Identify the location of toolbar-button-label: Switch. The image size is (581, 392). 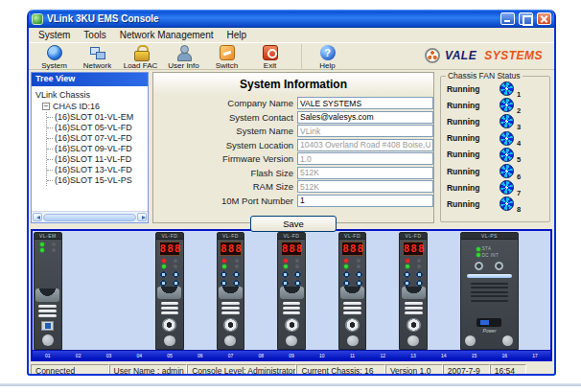
(227, 65).